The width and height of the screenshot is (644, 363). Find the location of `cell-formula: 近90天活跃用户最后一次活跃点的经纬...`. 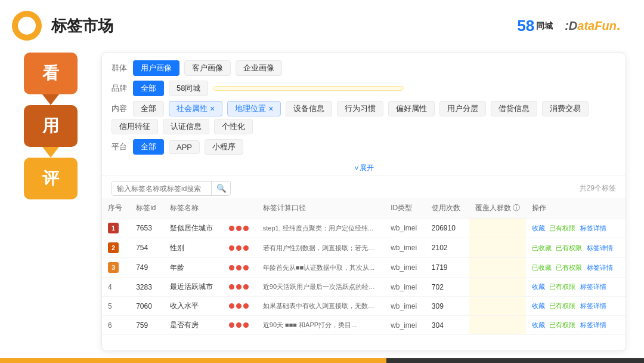

cell-formula: 近90天活跃用户最后一次活跃点的经纬... is located at coordinates (321, 287).